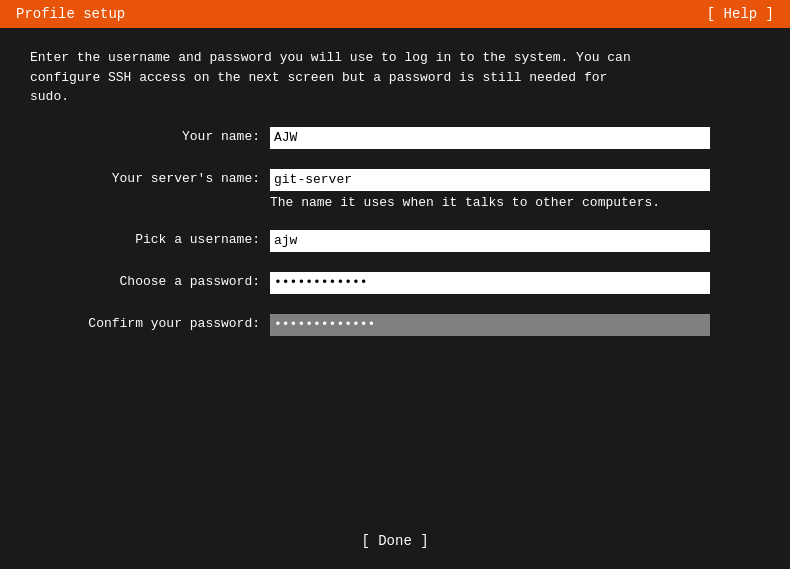 The image size is (790, 569). What do you see at coordinates (515, 138) in the screenshot?
I see `your-name-field-col` at bounding box center [515, 138].